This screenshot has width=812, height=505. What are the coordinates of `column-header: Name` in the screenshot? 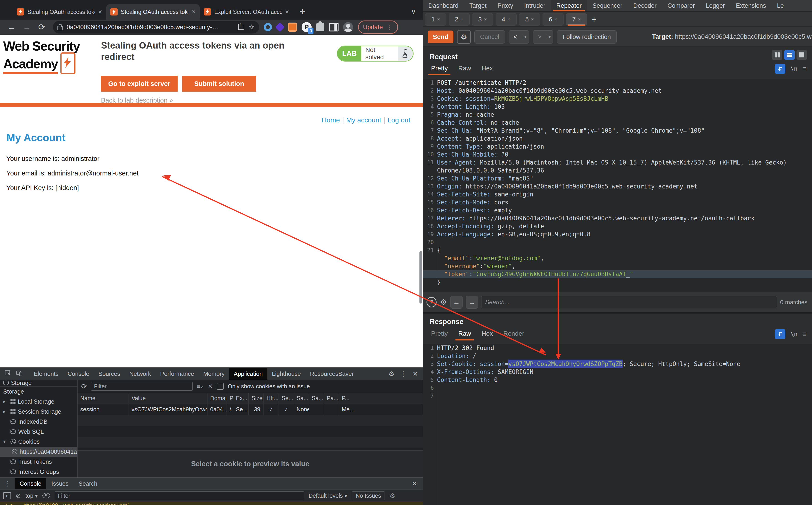 It's located at (103, 398).